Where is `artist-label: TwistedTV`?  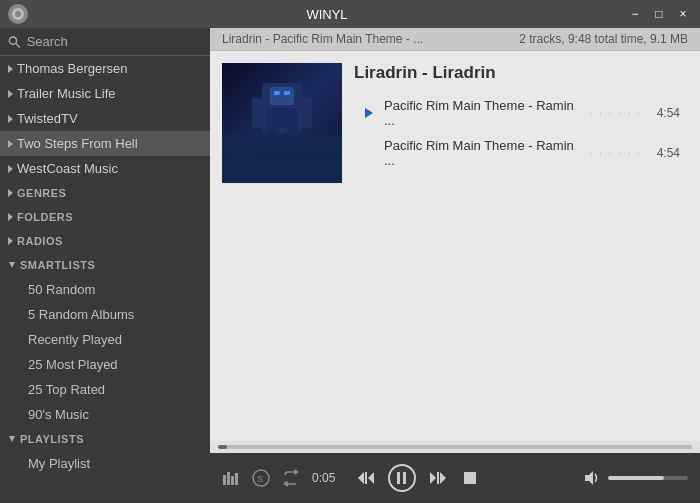
artist-label: TwistedTV is located at coordinates (48, 118).